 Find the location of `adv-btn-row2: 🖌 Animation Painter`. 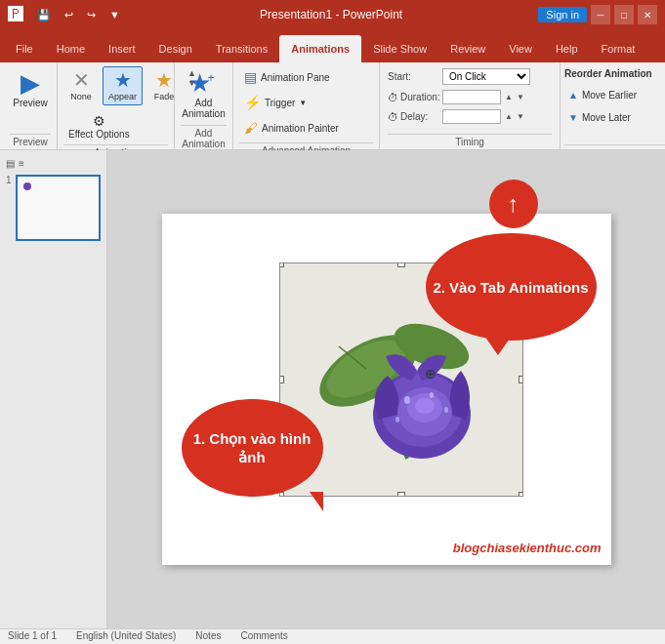

adv-btn-row2: 🖌 Animation Painter is located at coordinates (293, 128).